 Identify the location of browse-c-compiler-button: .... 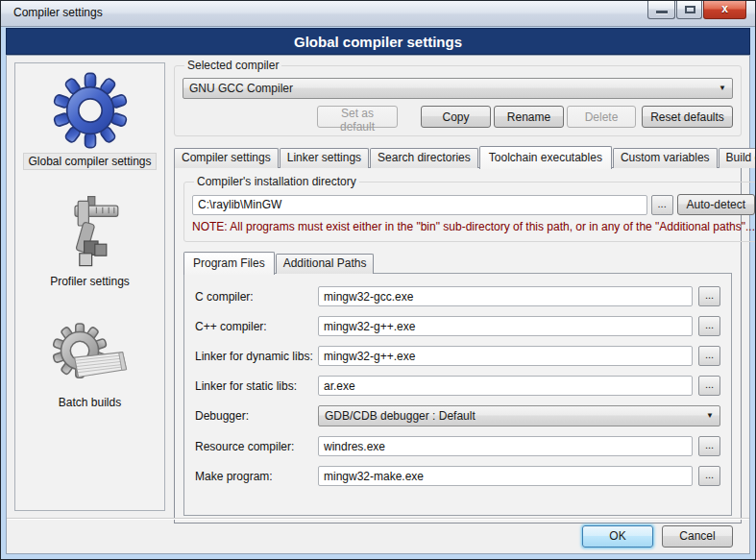
(709, 296).